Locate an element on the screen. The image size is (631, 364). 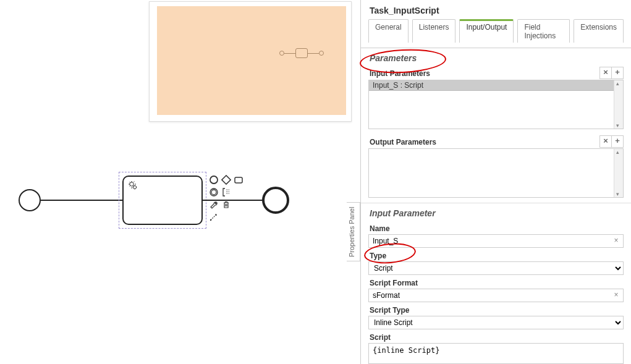
mini-end-event-icon is located at coordinates (321, 53).